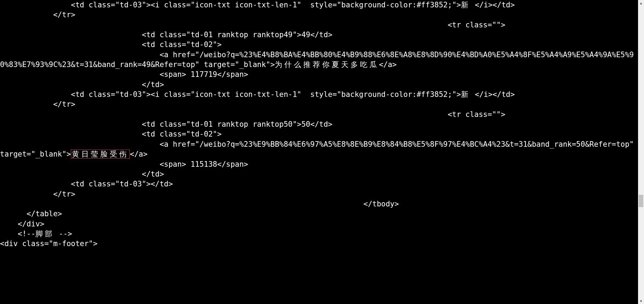 This screenshot has width=644, height=304. What do you see at coordinates (231, 5) in the screenshot?
I see `row48-td03-open: <td class="td-03"><i class="icon-txt ico…` at bounding box center [231, 5].